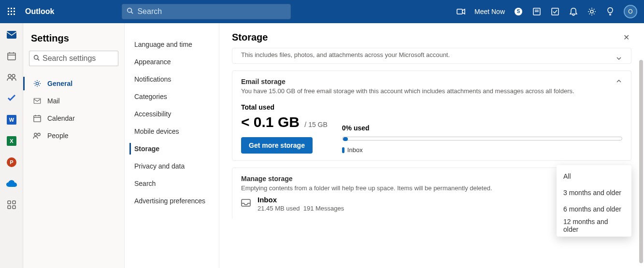  What do you see at coordinates (573, 12) in the screenshot?
I see `bell-icon` at bounding box center [573, 12].